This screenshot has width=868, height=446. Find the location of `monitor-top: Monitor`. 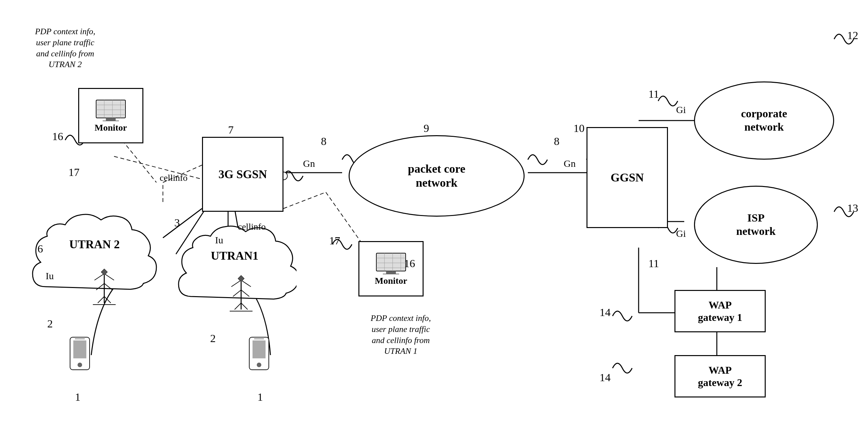

monitor-top: Monitor is located at coordinates (111, 116).